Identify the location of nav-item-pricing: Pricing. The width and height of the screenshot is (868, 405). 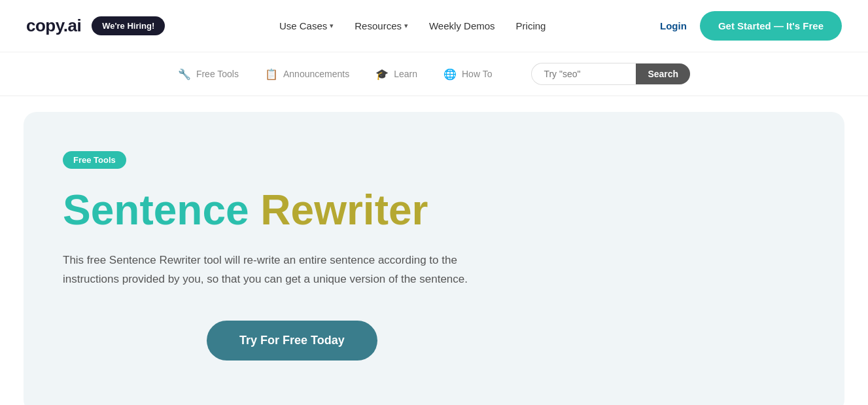
(531, 26).